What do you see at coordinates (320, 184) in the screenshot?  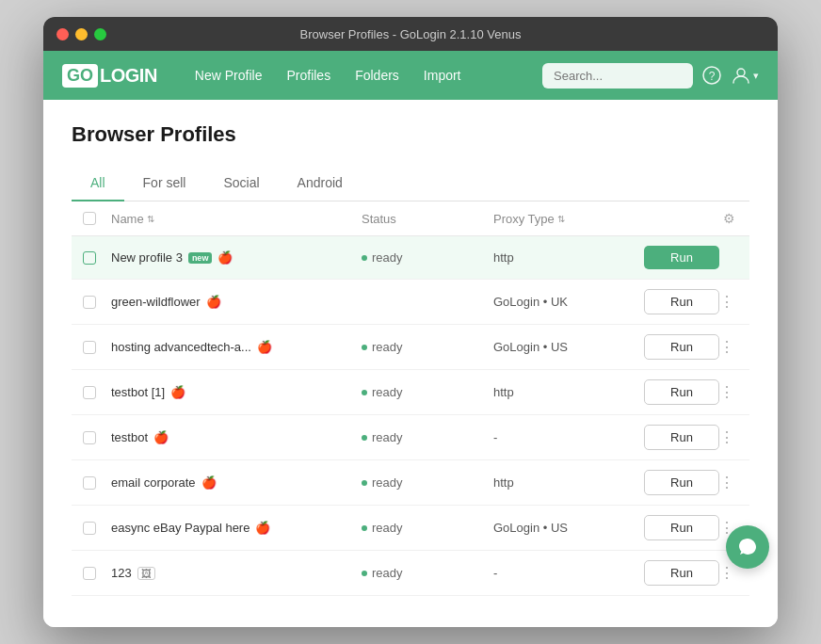 I see `tab-android: Android` at bounding box center [320, 184].